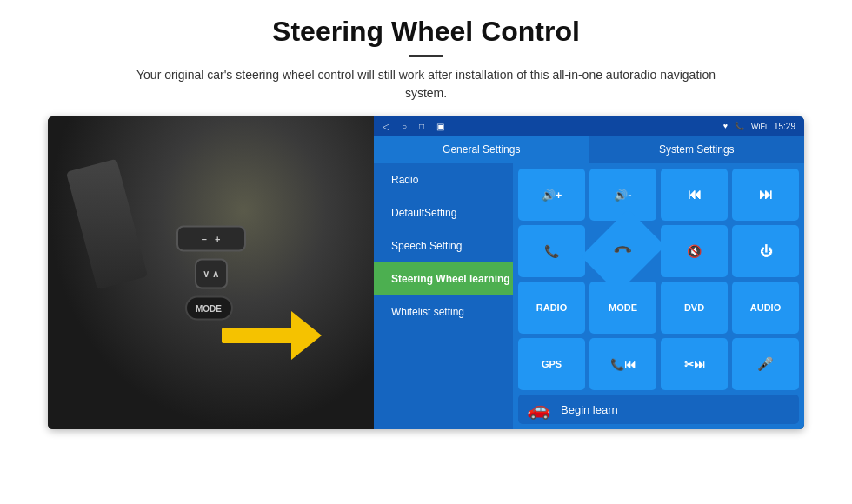 The image size is (852, 504). What do you see at coordinates (443, 296) in the screenshot?
I see `menu-panel: Radio DefaultSetting Speech Setting Stee…` at bounding box center [443, 296].